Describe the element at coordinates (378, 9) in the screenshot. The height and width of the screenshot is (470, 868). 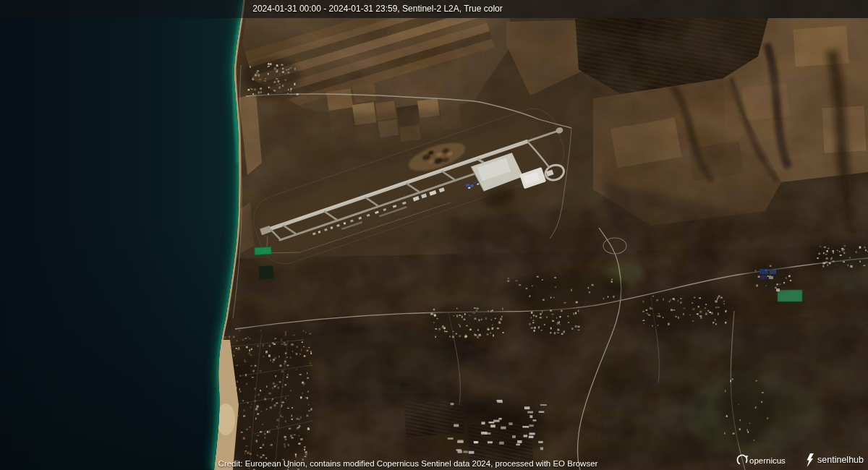
I see `timestamp-label: 2024-01-31 00:00 - 2024-01-31 23:59, Sen…` at that location.